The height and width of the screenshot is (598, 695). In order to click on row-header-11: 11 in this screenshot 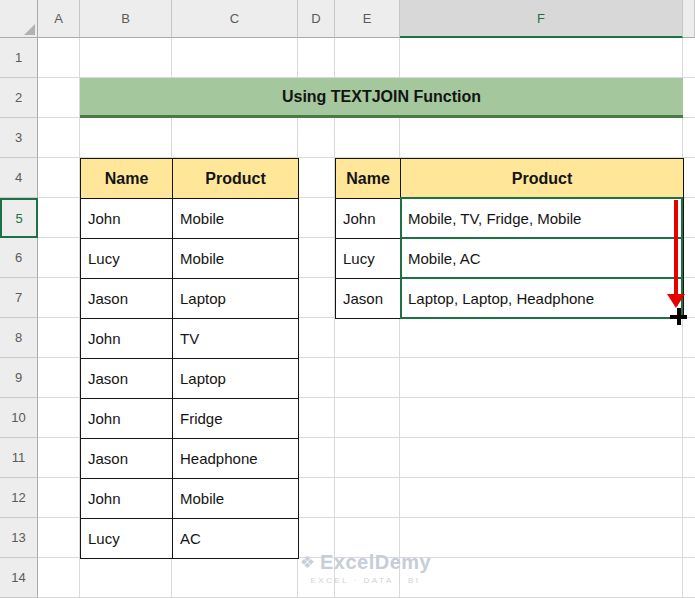, I will do `click(19, 458)`.